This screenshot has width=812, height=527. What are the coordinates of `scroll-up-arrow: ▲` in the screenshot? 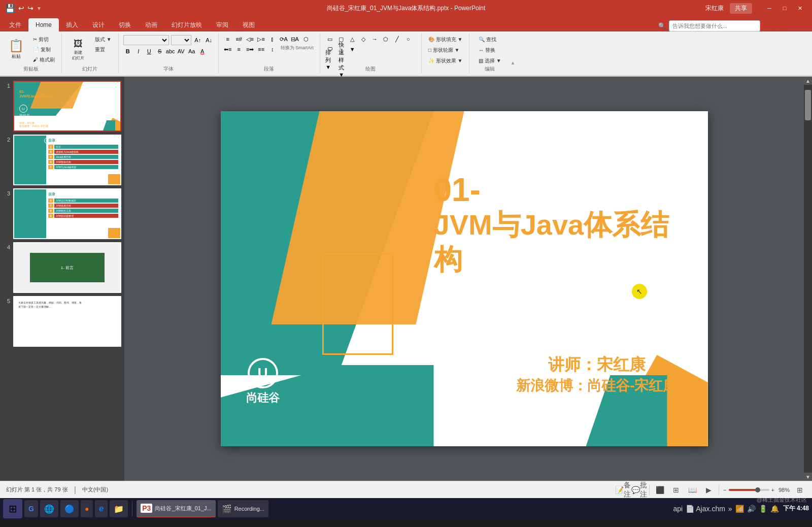 It's located at (808, 81).